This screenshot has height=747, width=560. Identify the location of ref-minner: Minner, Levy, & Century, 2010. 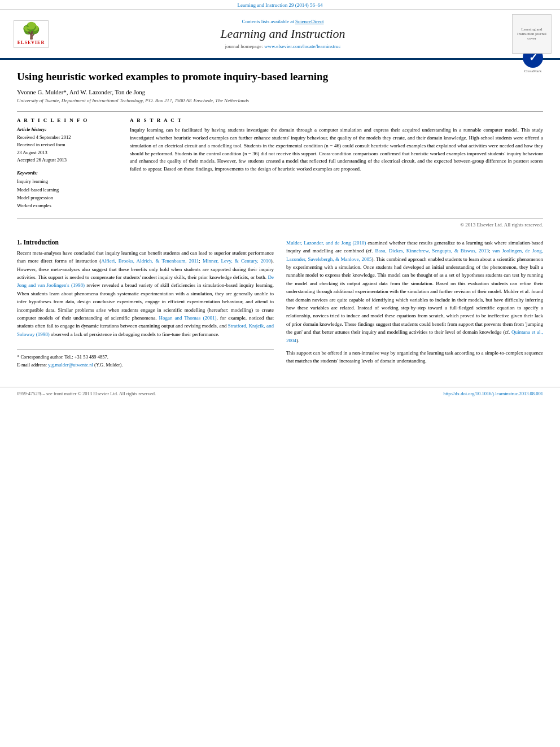
(237, 261).